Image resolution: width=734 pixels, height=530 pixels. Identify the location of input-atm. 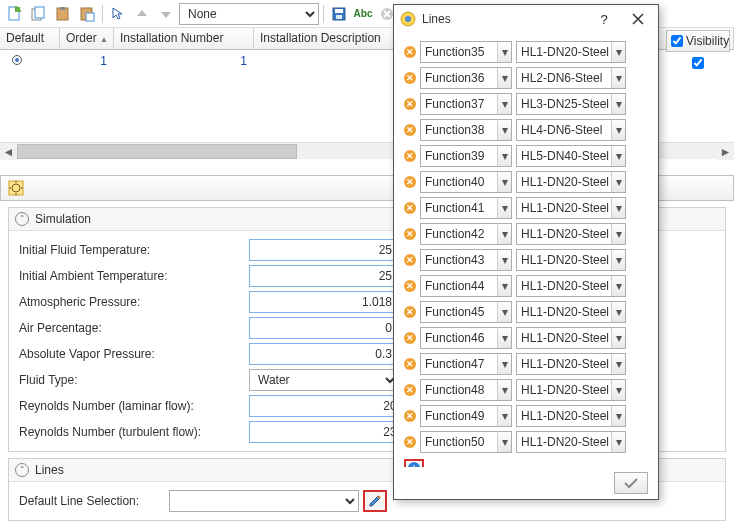
(324, 302).